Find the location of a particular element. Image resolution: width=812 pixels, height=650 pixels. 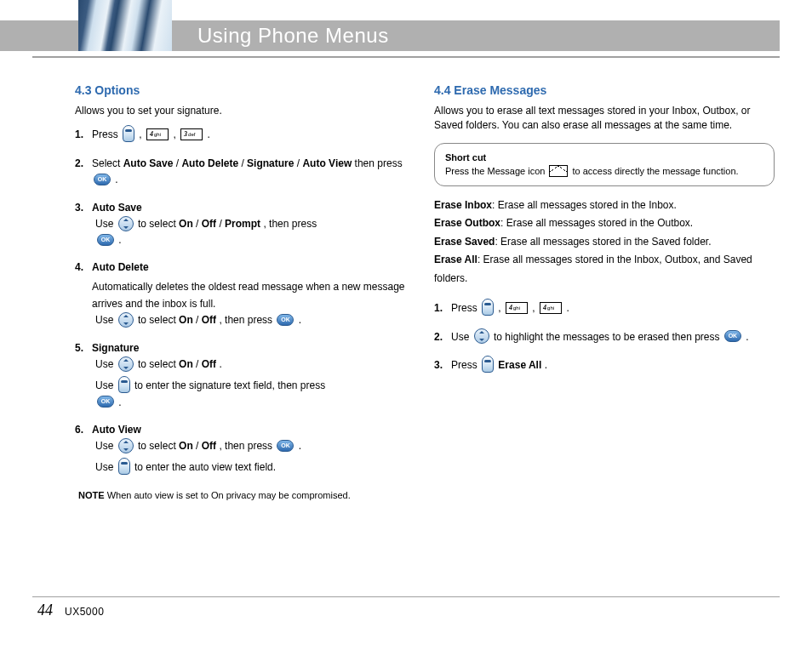

text: Auto Save is located at coordinates (148, 163).